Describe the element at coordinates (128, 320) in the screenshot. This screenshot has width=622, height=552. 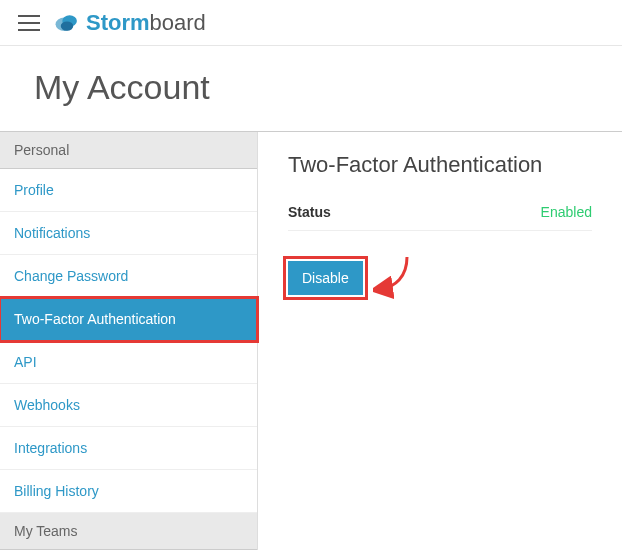
I see `sidebar-item-two-factor: Two-Factor Authentication` at that location.